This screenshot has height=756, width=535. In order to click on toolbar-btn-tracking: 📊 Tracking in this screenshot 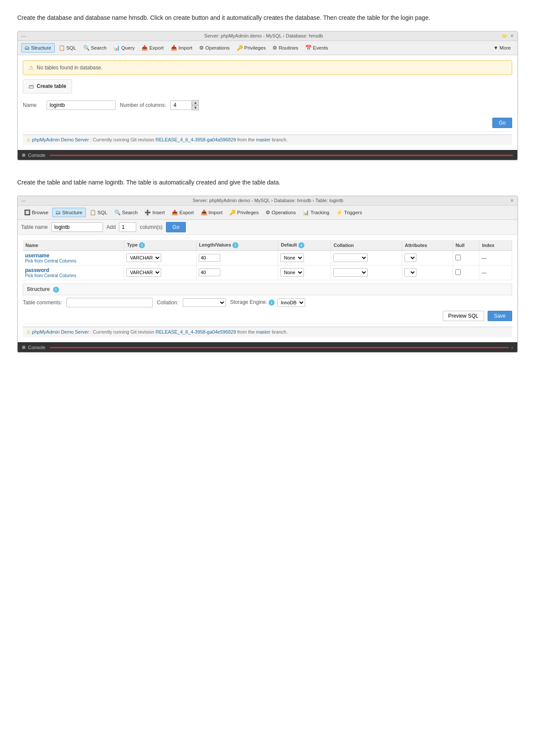, I will do `click(316, 212)`.